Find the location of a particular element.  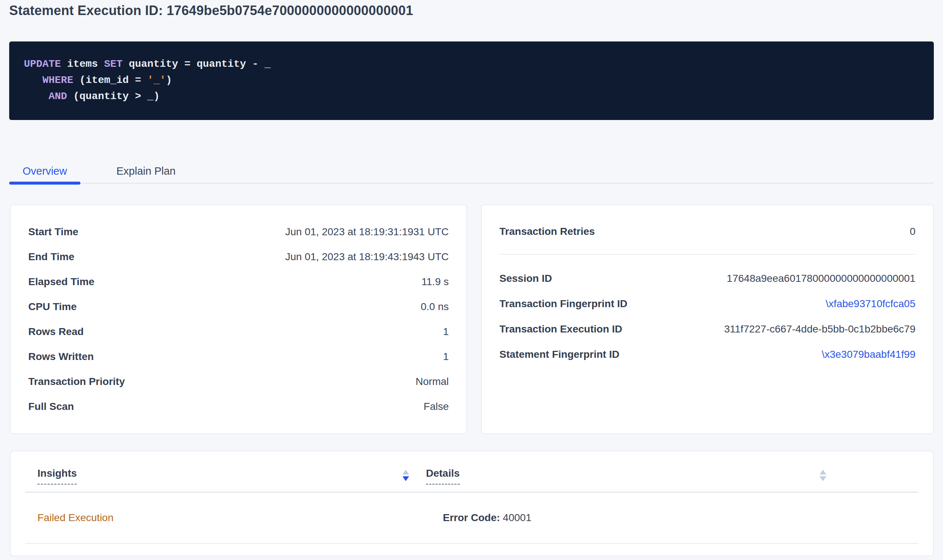

stat-value: 11.9 s is located at coordinates (435, 282).